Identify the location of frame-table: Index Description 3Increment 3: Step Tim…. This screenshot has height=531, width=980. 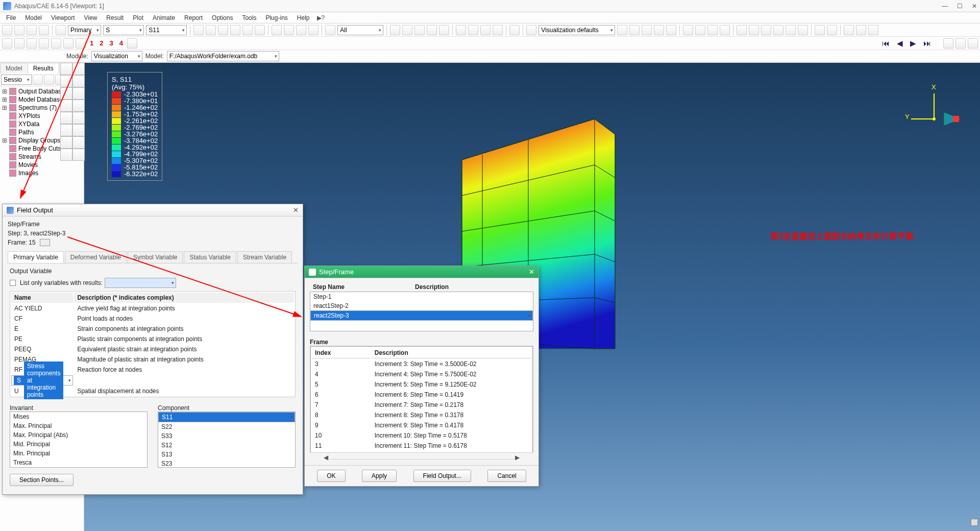
(422, 399).